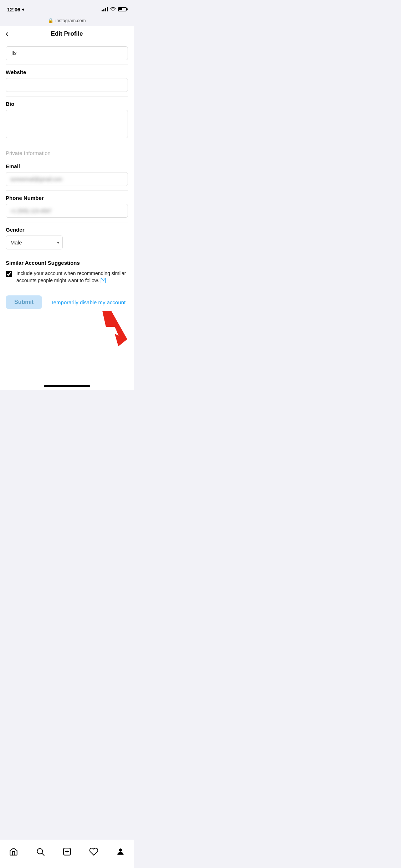  I want to click on location-icon: ◂, so click(23, 9).